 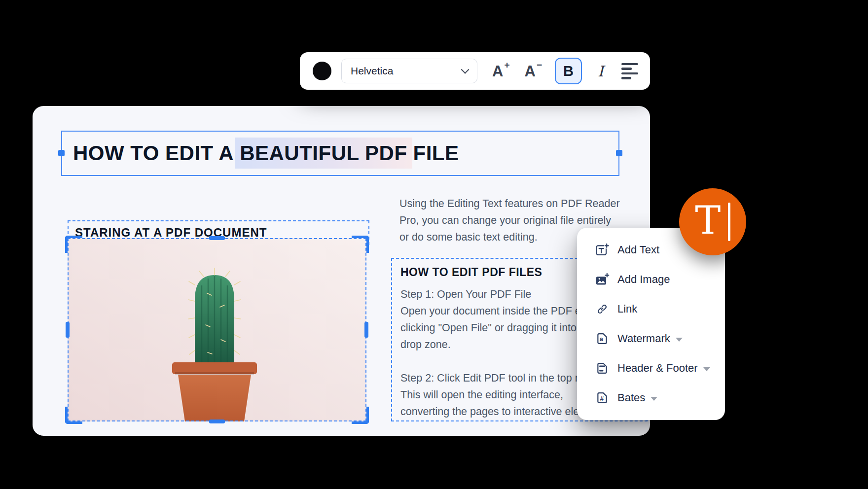 What do you see at coordinates (713, 222) in the screenshot?
I see `edit-text-feature-badge: T` at bounding box center [713, 222].